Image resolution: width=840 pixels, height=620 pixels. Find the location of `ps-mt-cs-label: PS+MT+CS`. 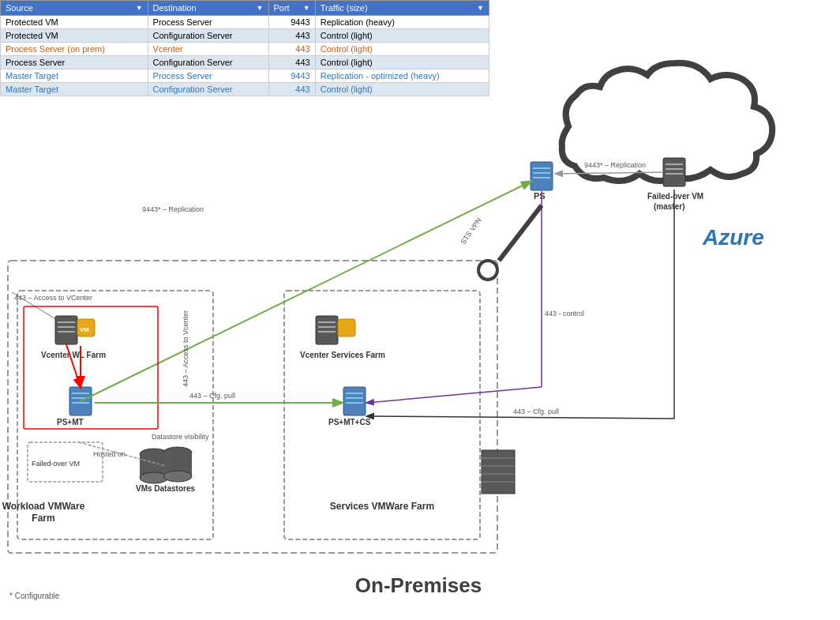

ps-mt-cs-label: PS+MT+CS is located at coordinates (350, 422).